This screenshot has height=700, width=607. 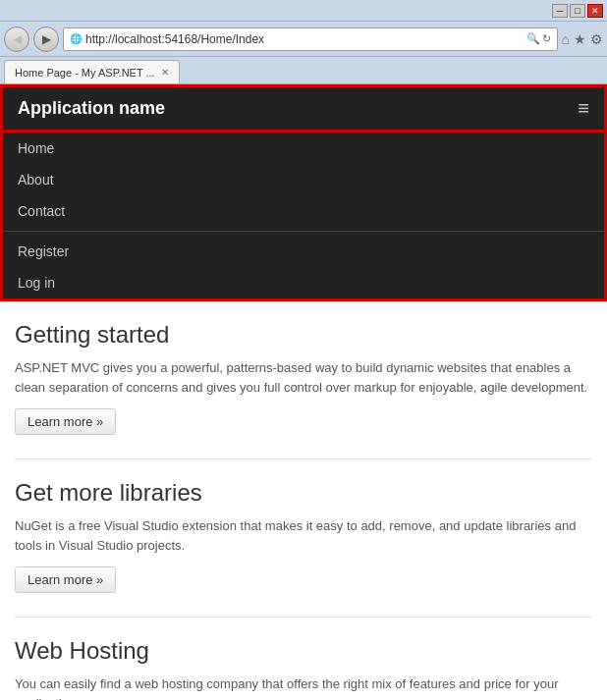 What do you see at coordinates (566, 39) in the screenshot?
I see `home-icon: ⌂` at bounding box center [566, 39].